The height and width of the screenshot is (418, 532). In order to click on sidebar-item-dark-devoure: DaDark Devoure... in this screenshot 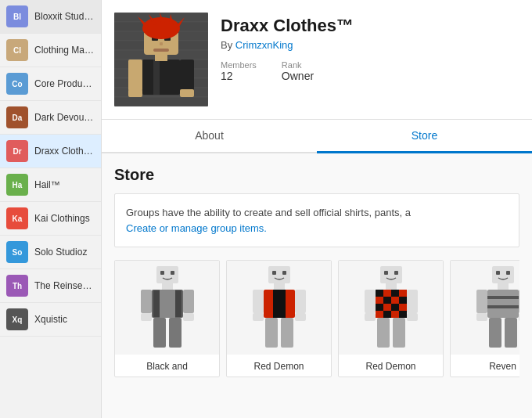, I will do `click(50, 117)`.